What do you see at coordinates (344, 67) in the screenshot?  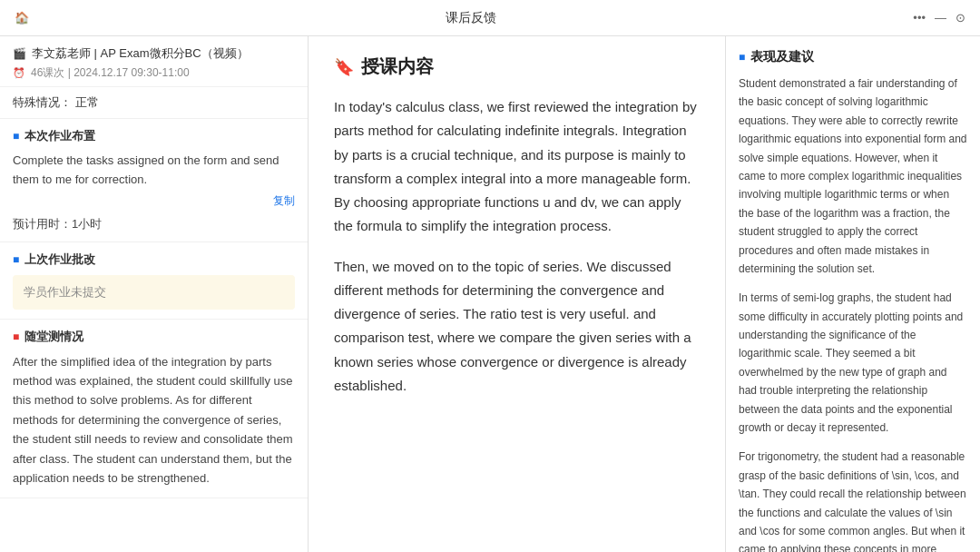 I see `content-icon: 🔖` at bounding box center [344, 67].